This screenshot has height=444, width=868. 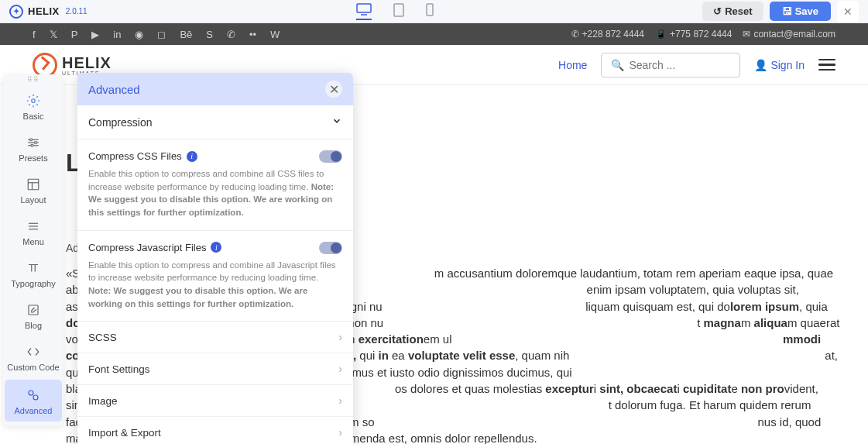 What do you see at coordinates (33, 143) in the screenshot?
I see `sliders-icon` at bounding box center [33, 143].